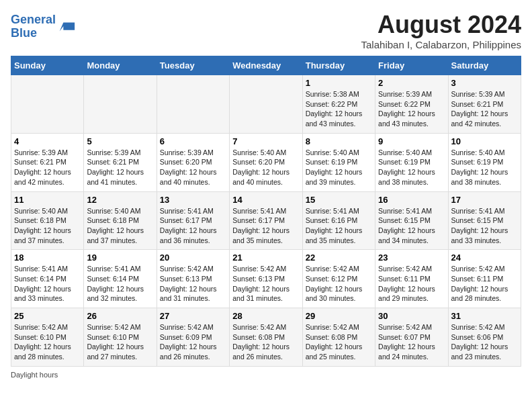 The width and height of the screenshot is (532, 411). I want to click on calendar-week-row: 11Sunrise: 5:40 AMSunset: 6:18 PMDayligh…, so click(266, 220).